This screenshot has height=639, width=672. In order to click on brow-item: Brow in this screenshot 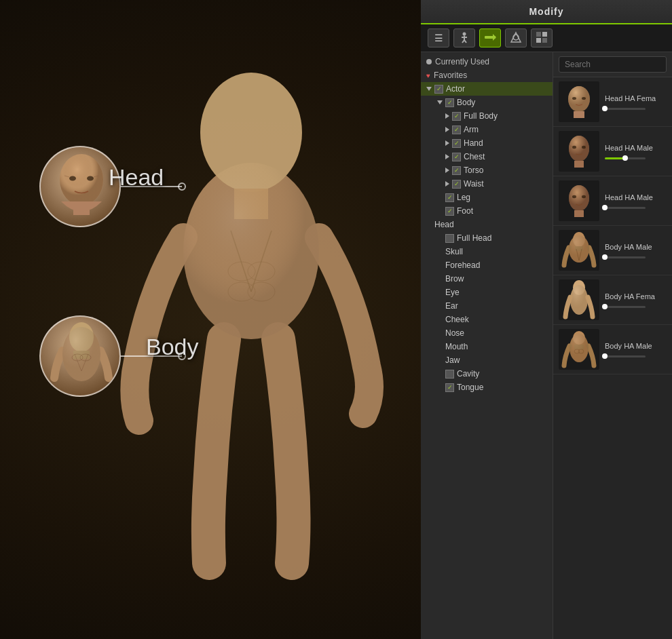, I will do `click(487, 279)`.